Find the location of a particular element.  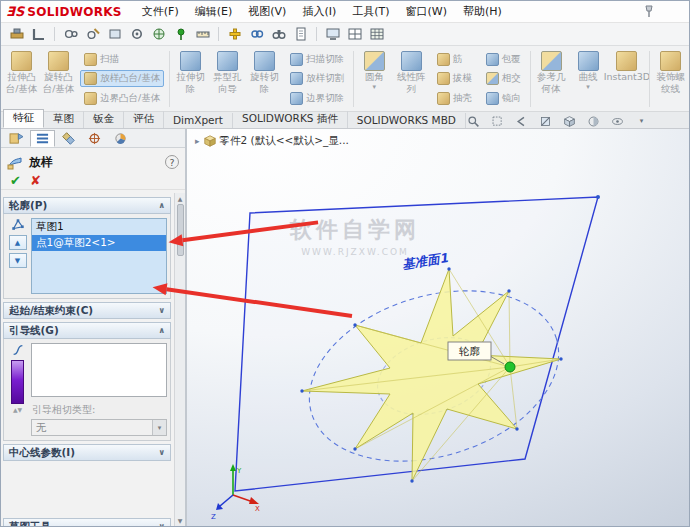

gear-icon is located at coordinates (136, 34).